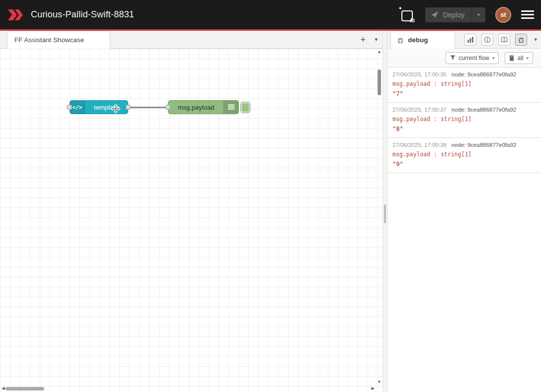 This screenshot has width=541, height=392. What do you see at coordinates (419, 74) in the screenshot?
I see `message-timestamp: 27/06/2025, 17:00:35` at bounding box center [419, 74].